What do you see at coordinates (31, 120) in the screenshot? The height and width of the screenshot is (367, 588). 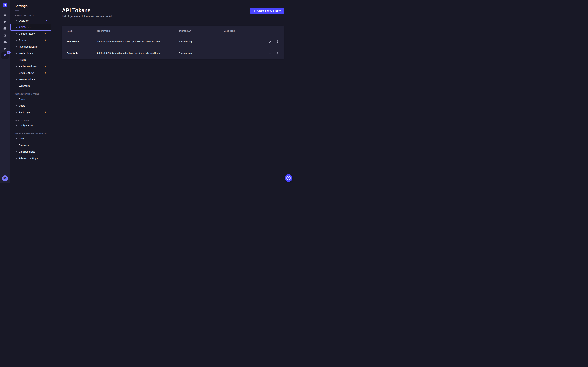 I see `nav-section-header-email-plugin: Email Plugin` at bounding box center [31, 120].